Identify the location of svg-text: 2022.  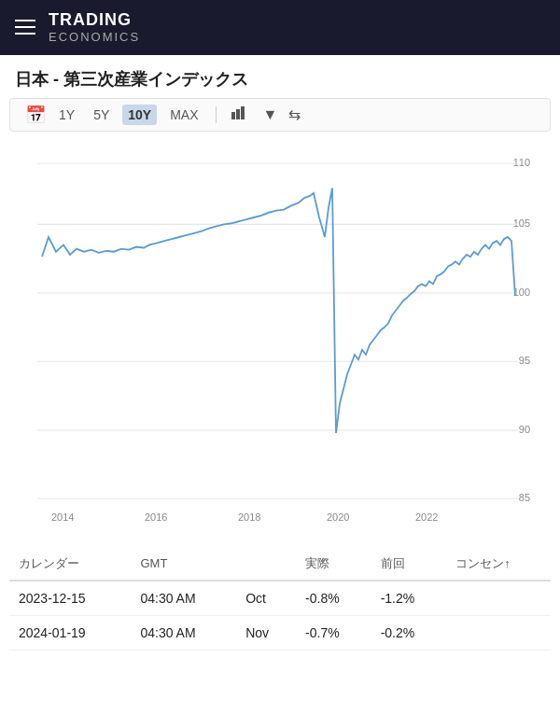
(427, 517).